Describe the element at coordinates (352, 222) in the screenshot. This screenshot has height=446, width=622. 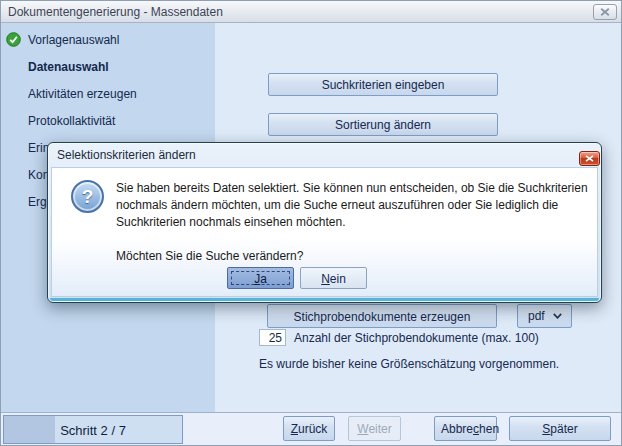
I see `dialog-message-line: Suchkriterien nochmals einsehen möchten.` at that location.